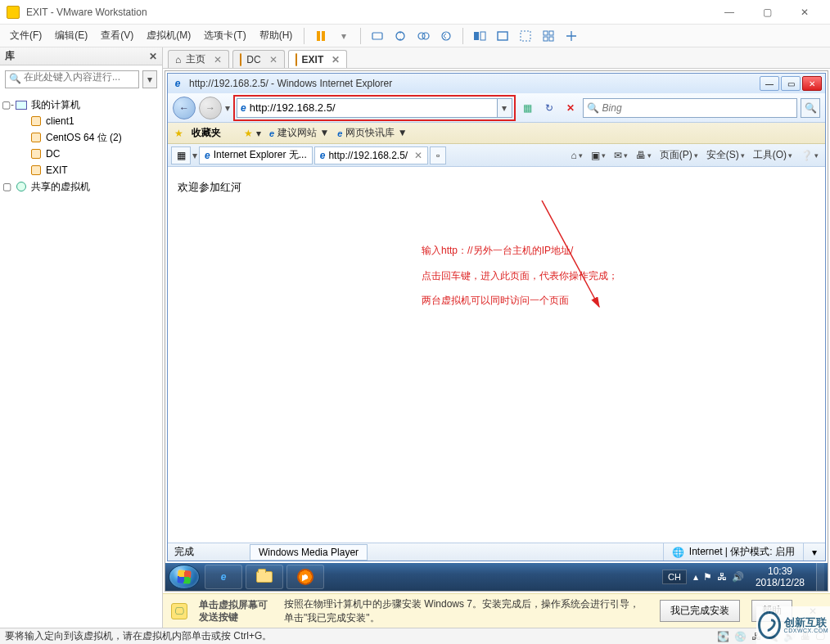 This screenshot has width=830, height=644. What do you see at coordinates (480, 36) in the screenshot?
I see `view-console-icon` at bounding box center [480, 36].